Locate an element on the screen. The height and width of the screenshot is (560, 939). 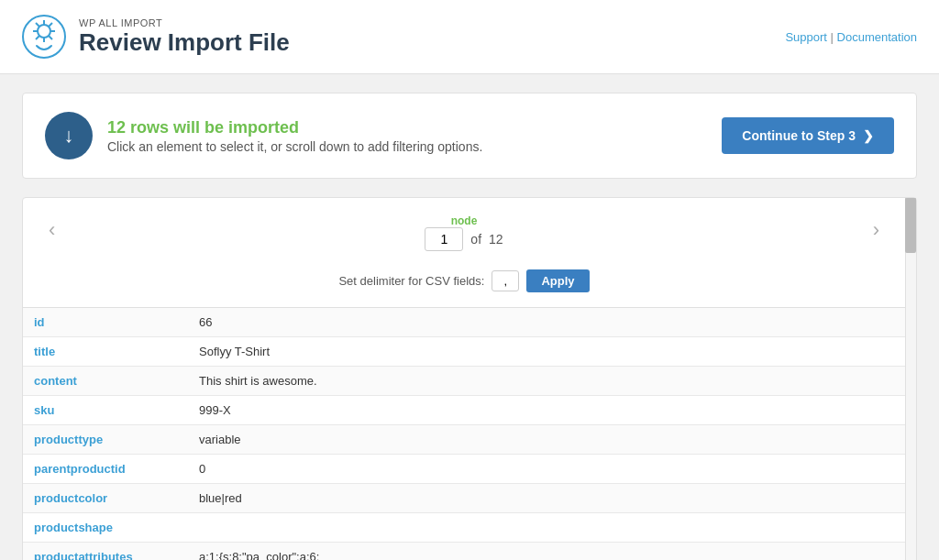
delimiter-input is located at coordinates (505, 280).